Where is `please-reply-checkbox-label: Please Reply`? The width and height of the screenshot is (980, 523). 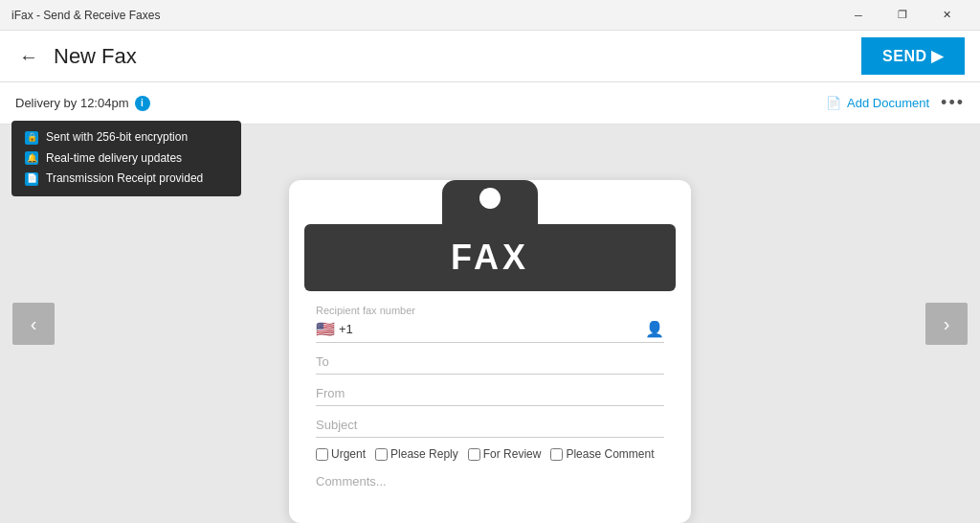
please-reply-checkbox-label: Please Reply is located at coordinates (417, 454).